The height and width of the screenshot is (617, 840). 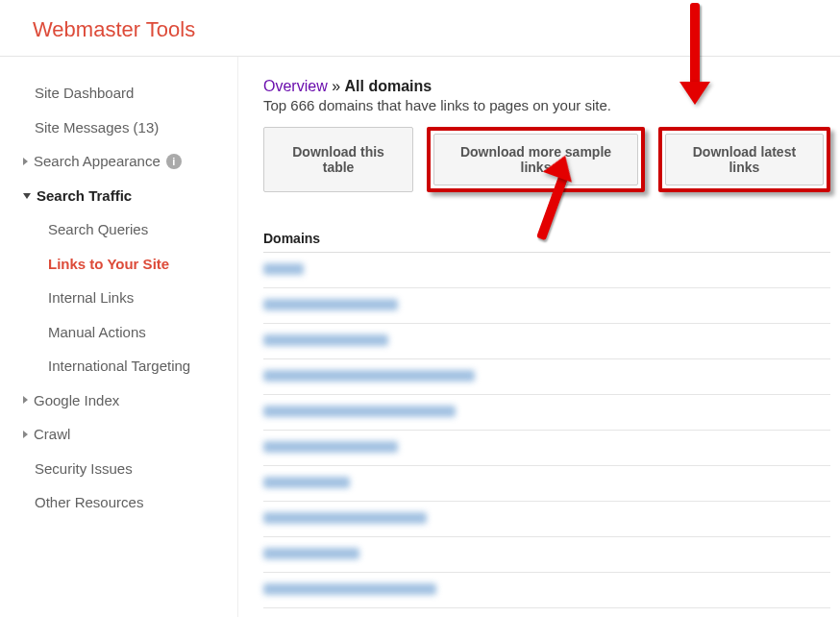 I want to click on download-table-button: Download this table, so click(x=338, y=160).